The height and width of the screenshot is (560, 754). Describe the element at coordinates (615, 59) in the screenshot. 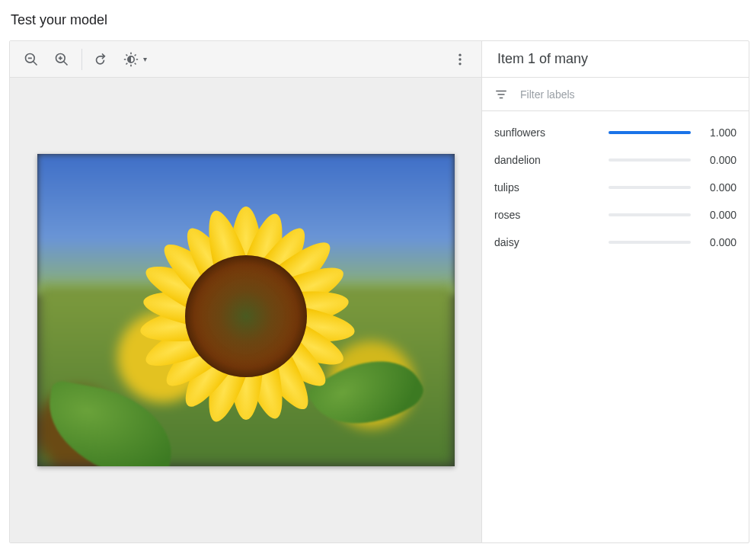

I see `results-header: Item 1 of many` at that location.